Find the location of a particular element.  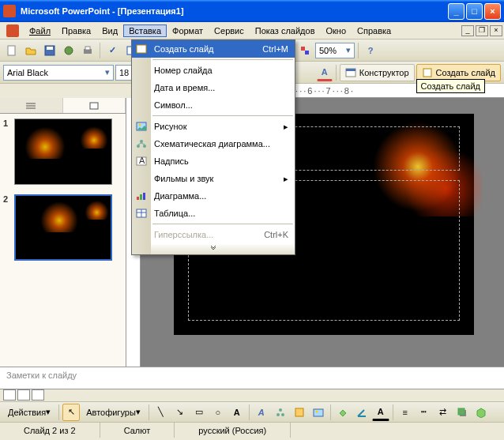

window-title: Microsoft PowerPoint - [Презентация1] is located at coordinates (234, 11).